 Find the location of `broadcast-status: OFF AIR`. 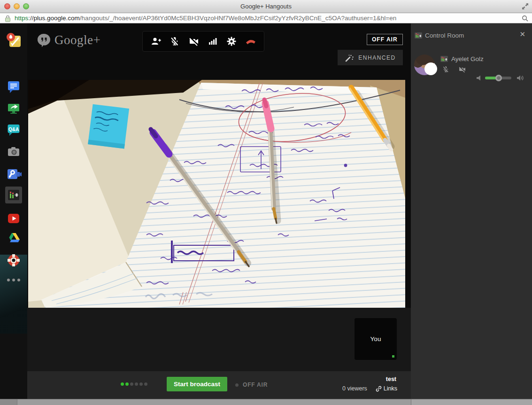

broadcast-status: OFF AIR is located at coordinates (252, 385).